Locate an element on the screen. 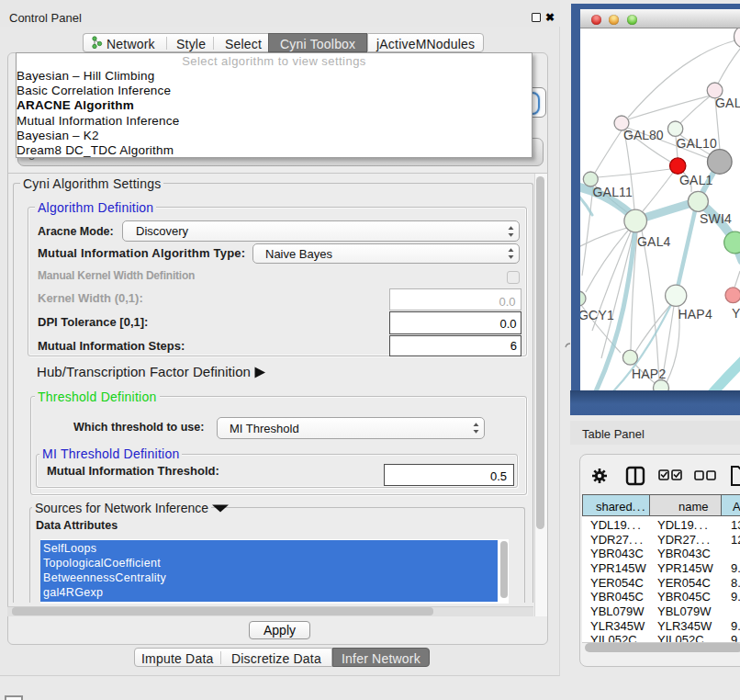  svg-text: GAL4 is located at coordinates (654, 242).